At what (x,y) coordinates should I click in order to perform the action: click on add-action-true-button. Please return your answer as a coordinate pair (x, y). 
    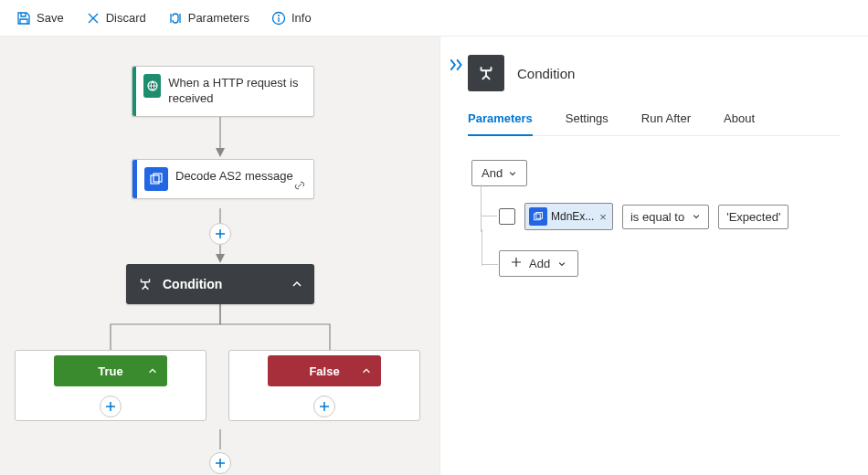
    Looking at the image, I should click on (111, 406).